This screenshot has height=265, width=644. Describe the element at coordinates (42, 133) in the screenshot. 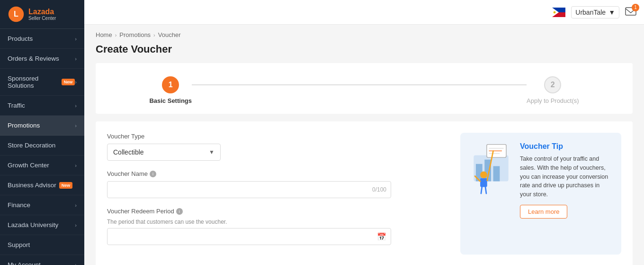

I see `sidebar: L Lazada Seller Center Products › Orders…` at that location.